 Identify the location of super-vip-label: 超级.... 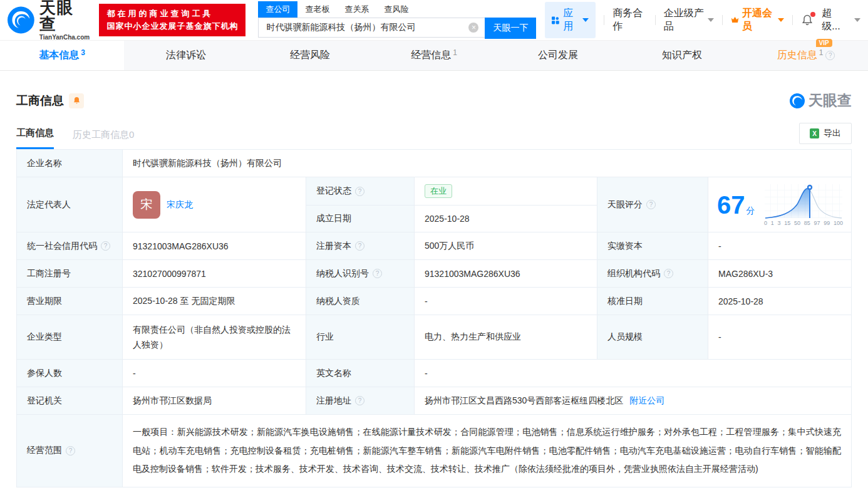
(834, 20).